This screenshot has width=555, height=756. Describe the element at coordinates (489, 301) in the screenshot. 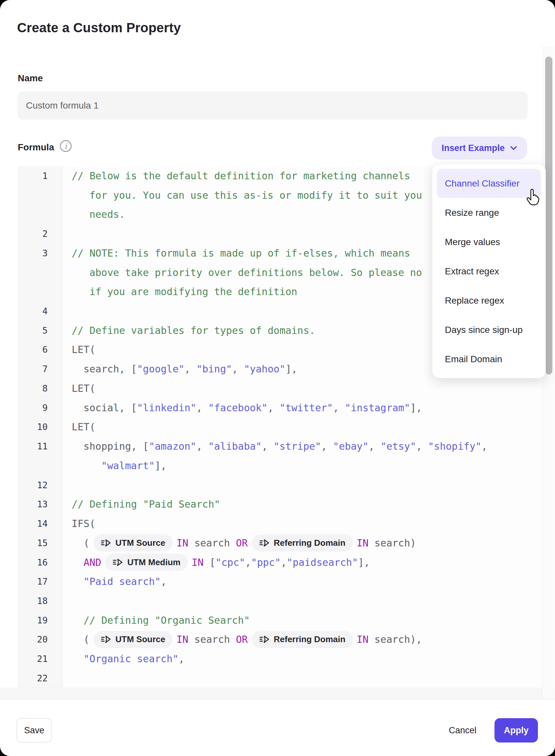

I see `dropdown-item-replace-regex: Replace regex` at that location.